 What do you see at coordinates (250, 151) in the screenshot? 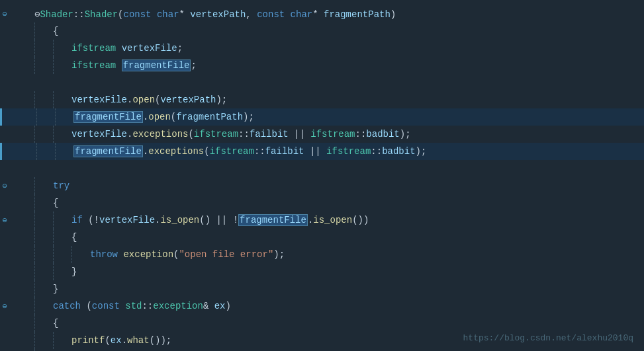
I see `line-content: fragmentFile.exceptions(ifstream::failbi…` at bounding box center [250, 151].